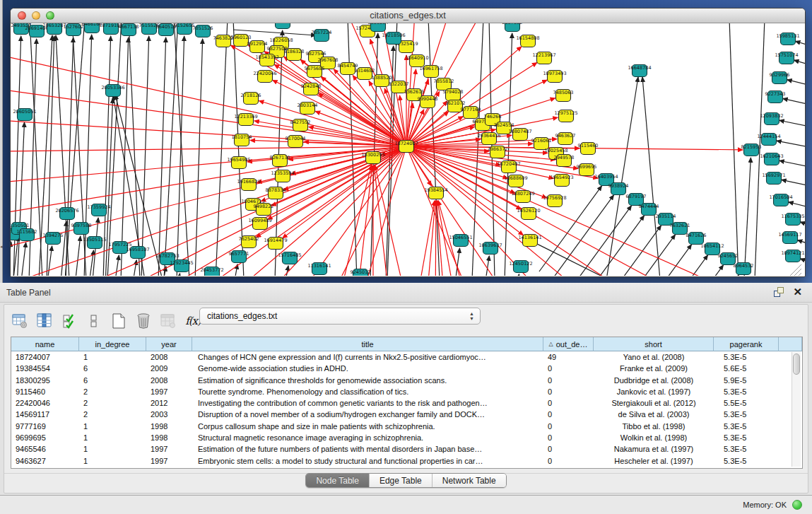 Image resolution: width=812 pixels, height=514 pixels. What do you see at coordinates (796, 409) in the screenshot?
I see `table-scrollbar` at bounding box center [796, 409].